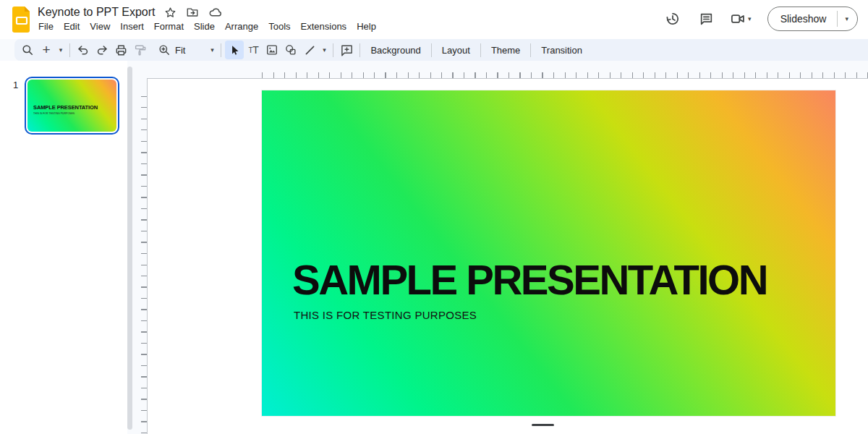 The width and height of the screenshot is (868, 434). Describe the element at coordinates (22, 20) in the screenshot. I see `slides-logo` at that location.